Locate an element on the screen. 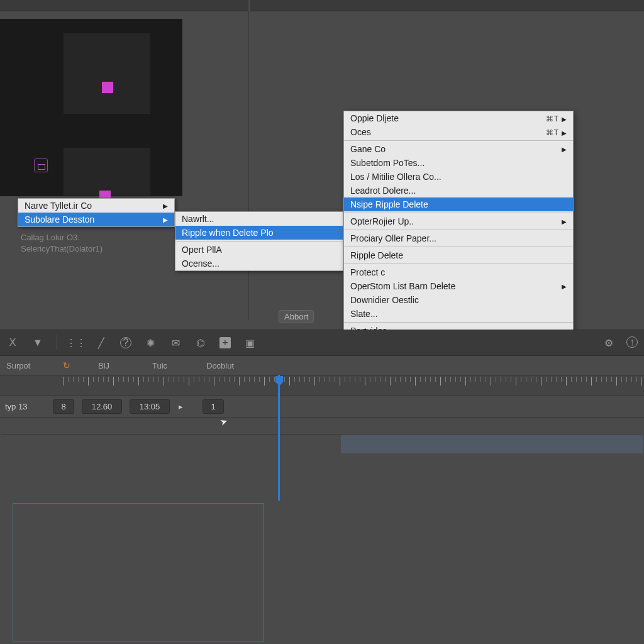  menu-item: Leadrot Dolere... is located at coordinates (458, 191).